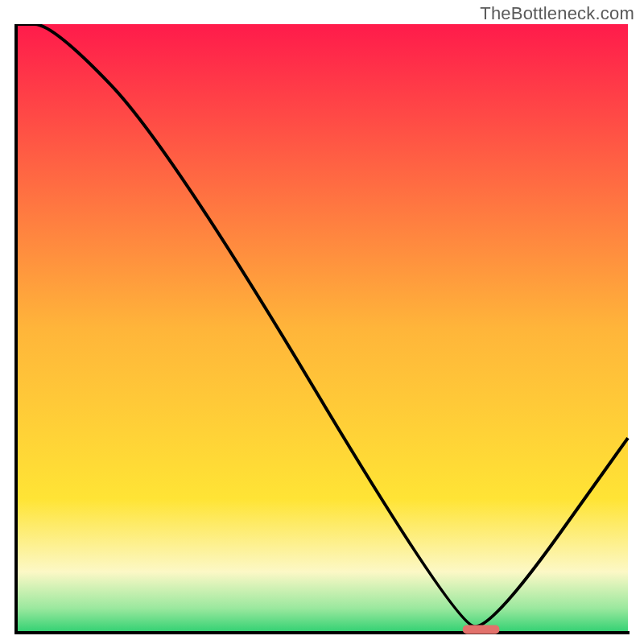 The image size is (644, 644). I want to click on watermark-text: TheBottleneck.com, so click(557, 14).